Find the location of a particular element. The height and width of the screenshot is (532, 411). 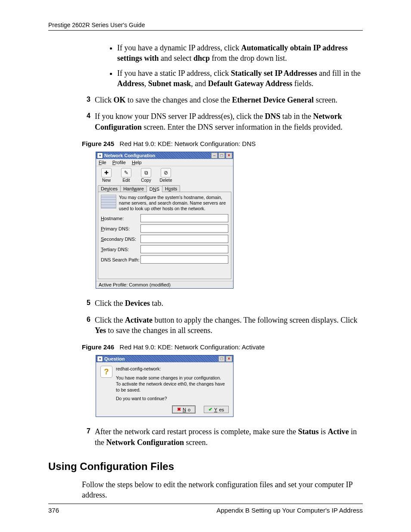

secondary-dns-input is located at coordinates (184, 239).